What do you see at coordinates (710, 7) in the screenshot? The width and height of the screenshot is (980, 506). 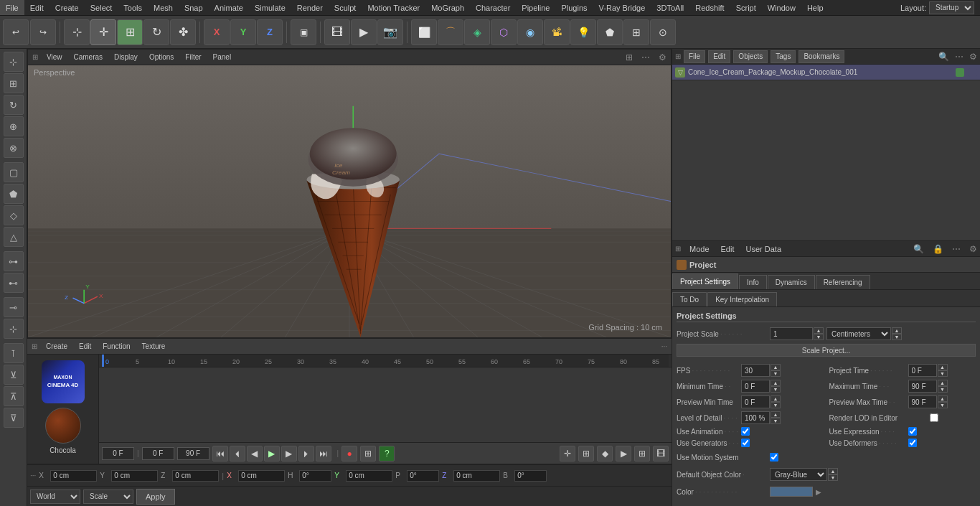 I see `menu-redshift: Redshift` at bounding box center [710, 7].